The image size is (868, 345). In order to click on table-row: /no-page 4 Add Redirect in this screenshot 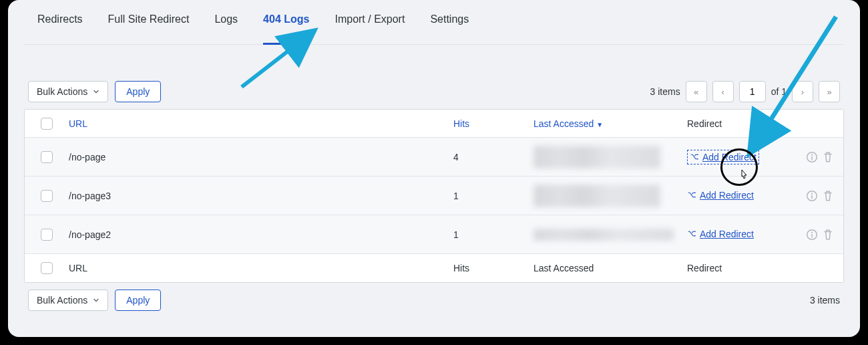, I will do `click(434, 157)`.